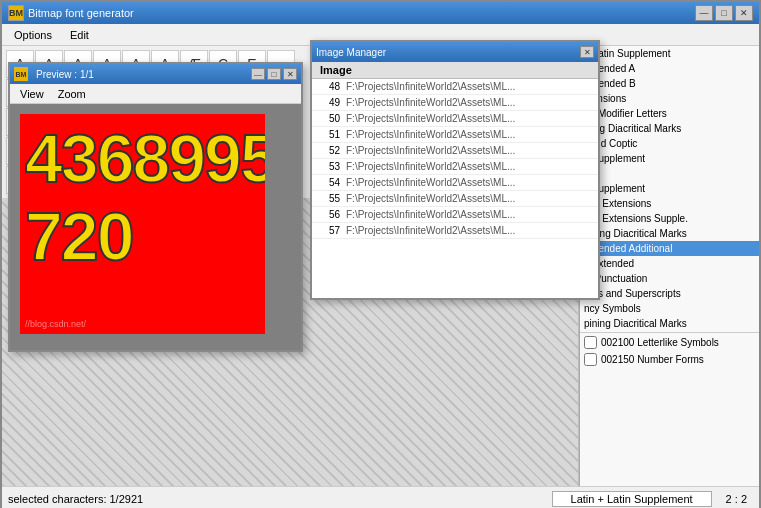 Image resolution: width=761 pixels, height=508 pixels. I want to click on list-item-num: 54, so click(328, 182).